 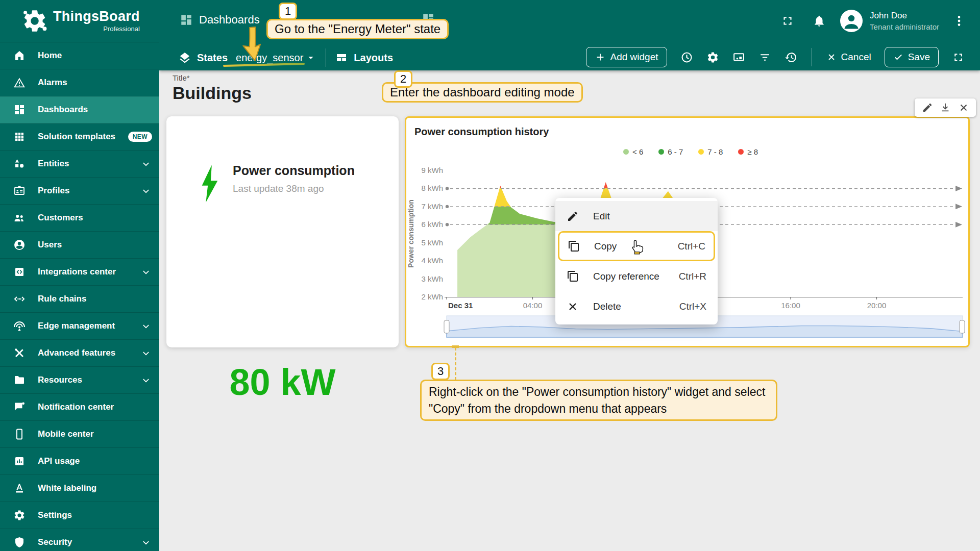 What do you see at coordinates (962, 327) in the screenshot?
I see `navigator-right-handle` at bounding box center [962, 327].